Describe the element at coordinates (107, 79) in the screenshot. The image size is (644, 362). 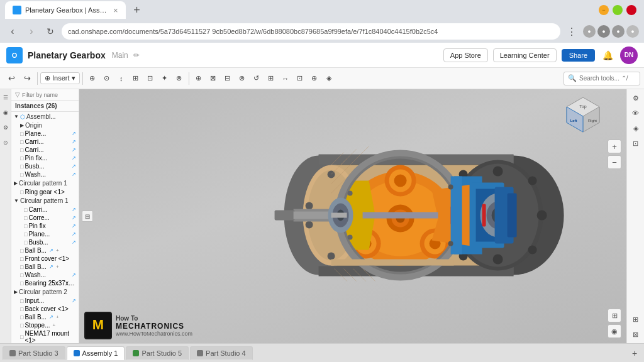
I see `tool-btn-2: ⊙` at that location.